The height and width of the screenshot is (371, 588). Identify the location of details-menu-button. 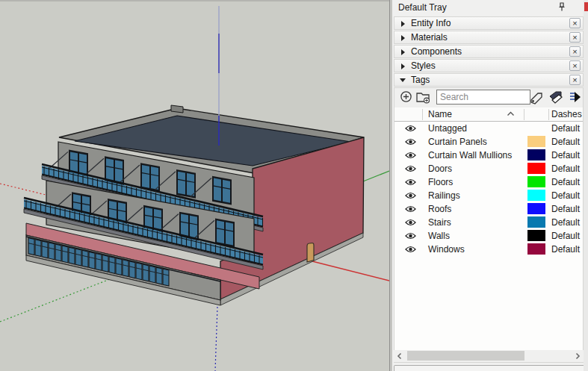
(575, 98).